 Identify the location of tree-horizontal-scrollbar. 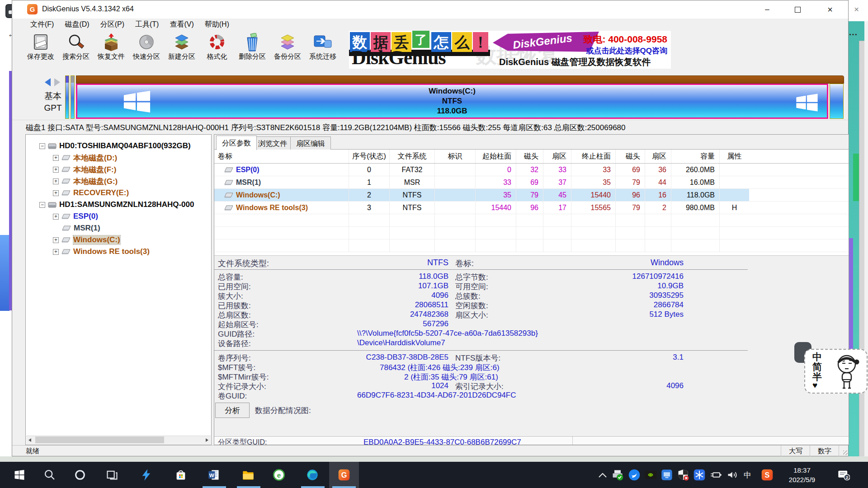
(118, 440).